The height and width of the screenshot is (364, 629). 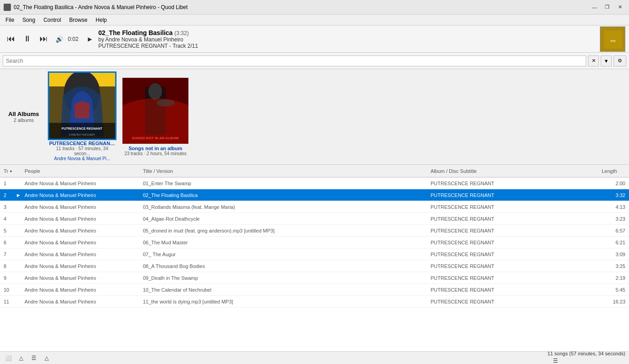 What do you see at coordinates (314, 278) in the screenshot?
I see `track-row: 9 Andre Novoa & Manuel Pinheiro 09_Death…` at bounding box center [314, 278].